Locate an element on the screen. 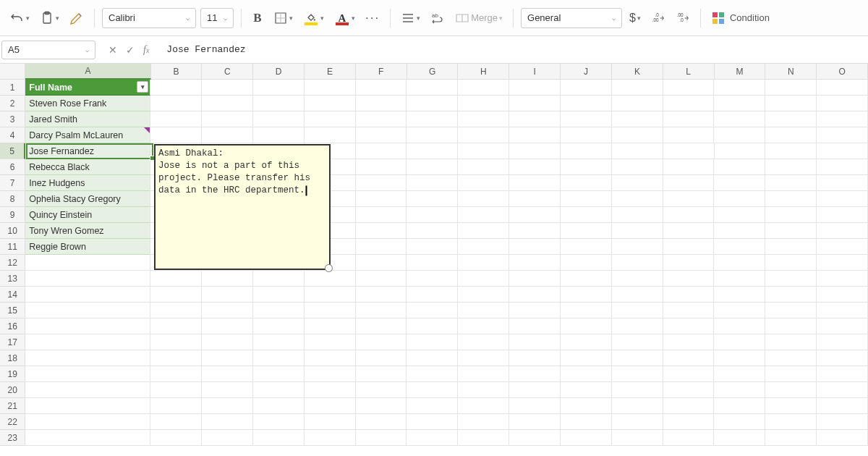 This screenshot has width=868, height=456. row-header: 6 is located at coordinates (13, 167).